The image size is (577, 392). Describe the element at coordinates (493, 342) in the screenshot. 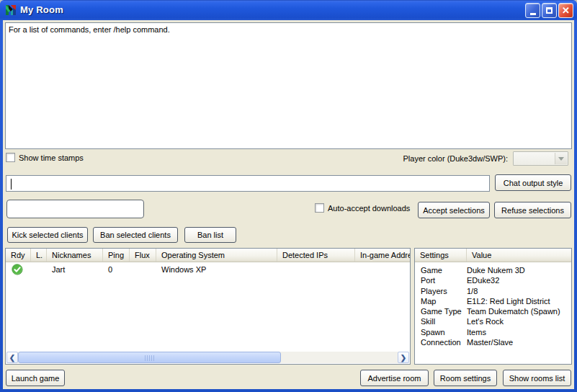

I see `list-item: Connection Master/Slave` at that location.